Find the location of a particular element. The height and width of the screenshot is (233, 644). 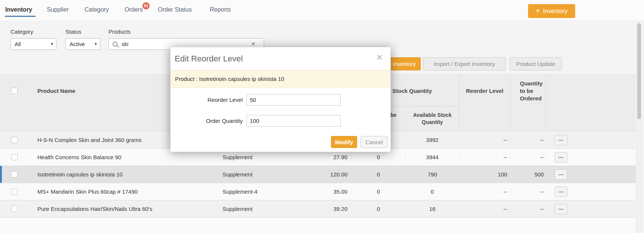

cell-available-stock: 3992 is located at coordinates (432, 140).